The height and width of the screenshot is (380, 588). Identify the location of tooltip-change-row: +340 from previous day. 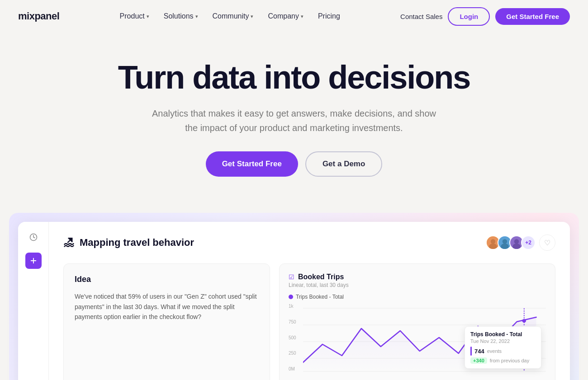
(503, 361).